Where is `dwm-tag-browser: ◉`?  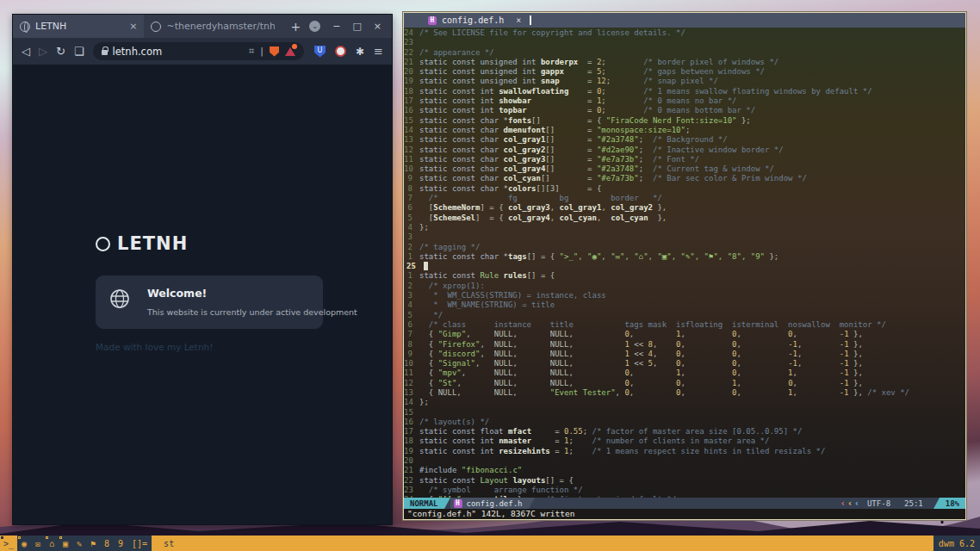
dwm-tag-browser: ◉ is located at coordinates (24, 543).